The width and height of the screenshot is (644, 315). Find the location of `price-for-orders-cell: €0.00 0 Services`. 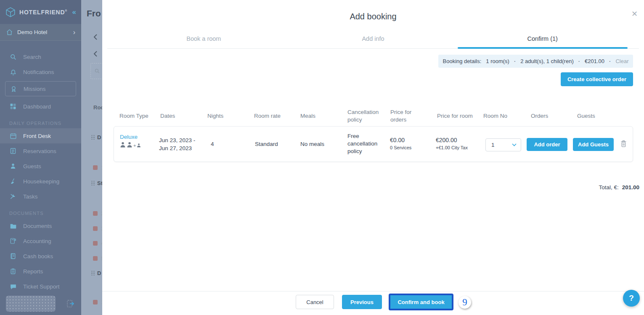

price-for-orders-cell: €0.00 0 Services is located at coordinates (400, 143).